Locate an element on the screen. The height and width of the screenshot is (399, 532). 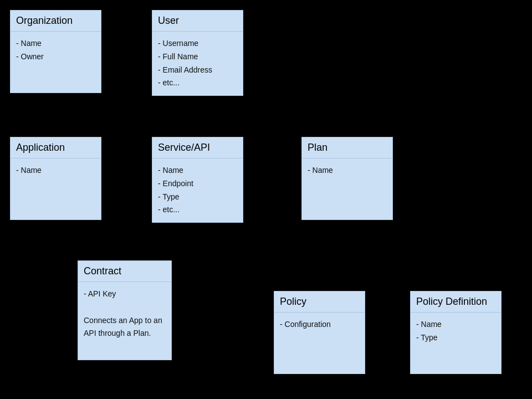
policy-body: - Configuration is located at coordinates (319, 325).